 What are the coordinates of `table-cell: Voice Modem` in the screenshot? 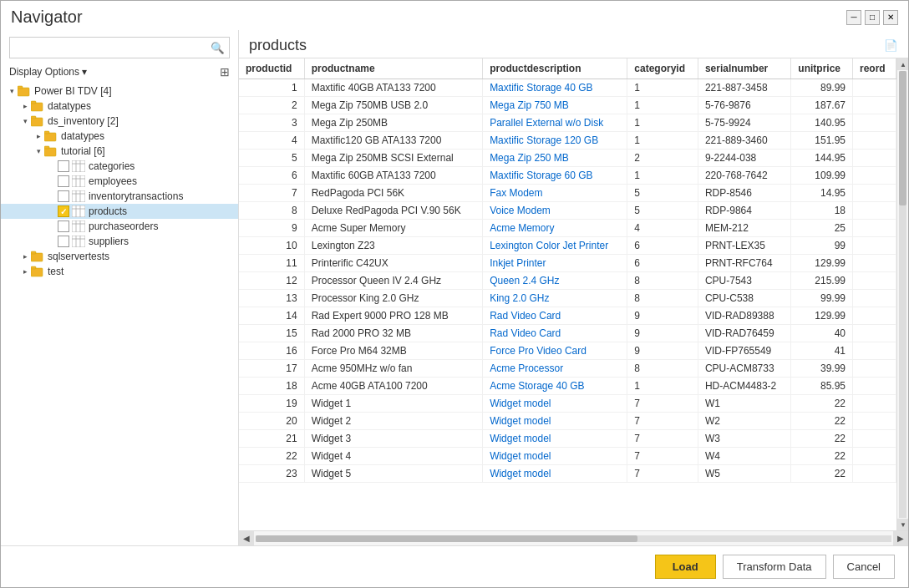 It's located at (555, 210).